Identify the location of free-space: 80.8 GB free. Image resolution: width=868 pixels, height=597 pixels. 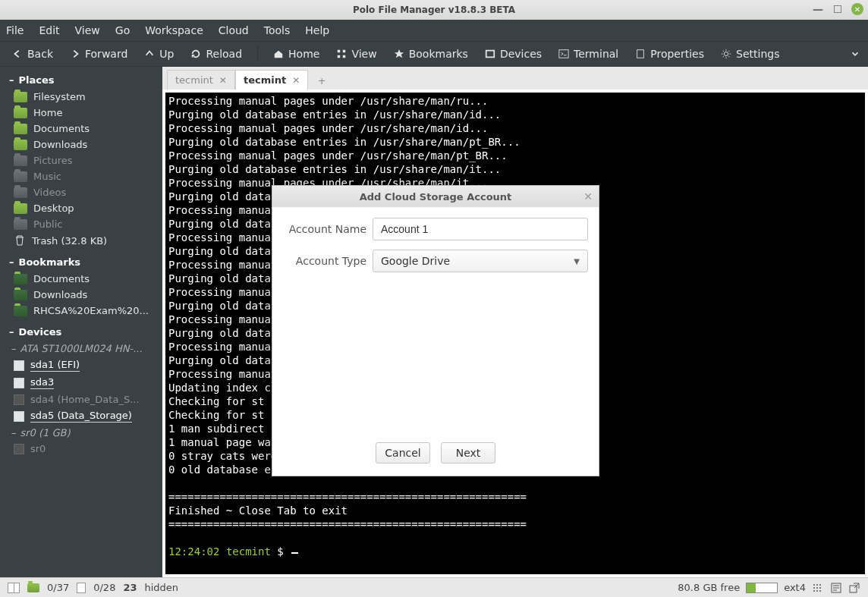
(709, 587).